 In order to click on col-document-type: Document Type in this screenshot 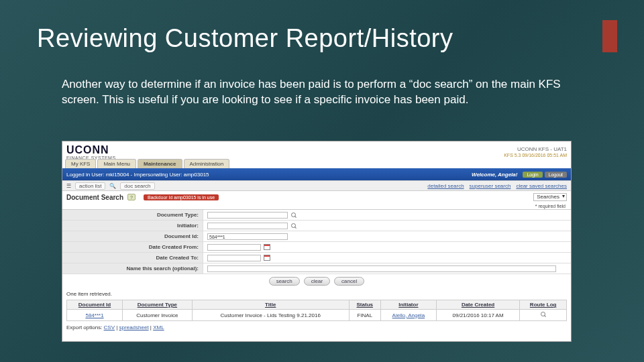, I will do `click(158, 305)`.